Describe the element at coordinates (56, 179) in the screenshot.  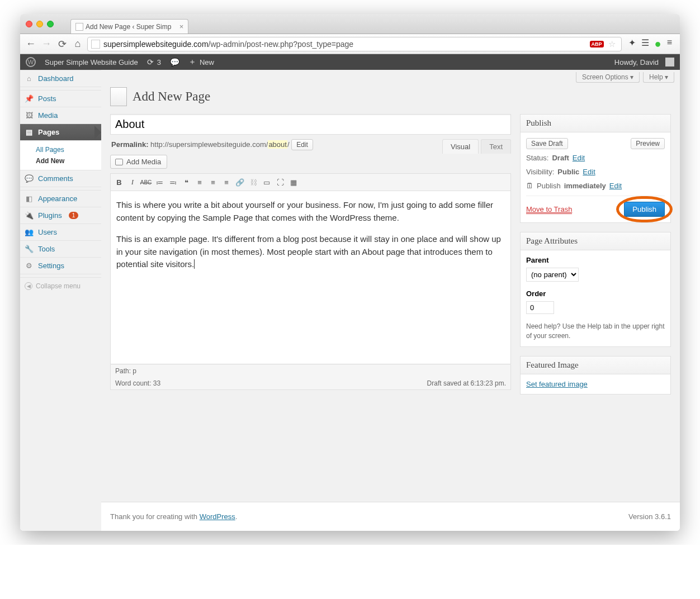
I see `sidebar-item-label: Comments` at that location.